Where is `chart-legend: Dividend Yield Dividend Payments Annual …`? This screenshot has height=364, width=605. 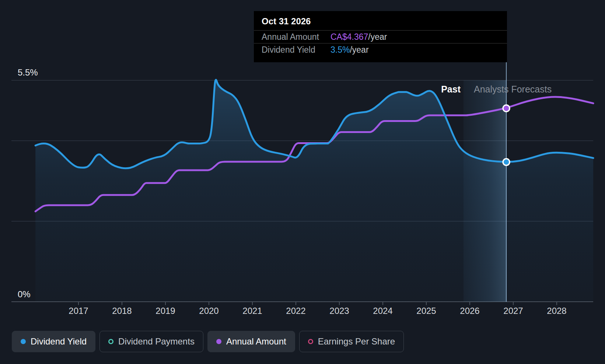 chart-legend: Dividend Yield Dividend Payments Annual … is located at coordinates (208, 342).